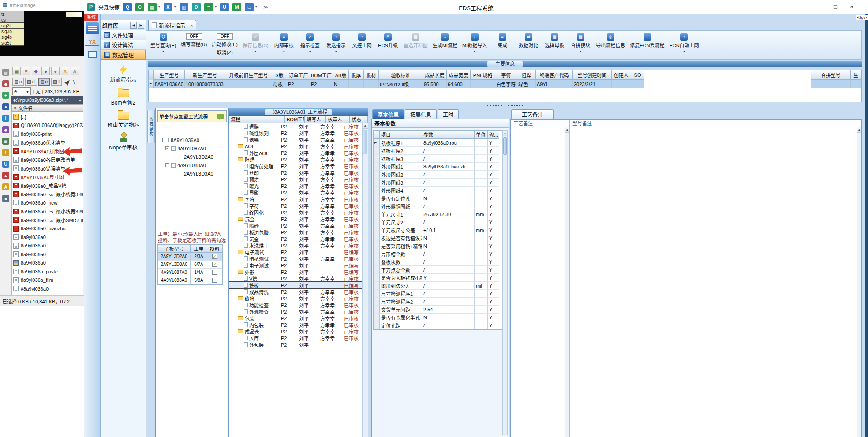  Describe the element at coordinates (296, 126) in the screenshot. I see `flow-row: 退膜 P2 刘平 方幸幸 已审核` at that location.